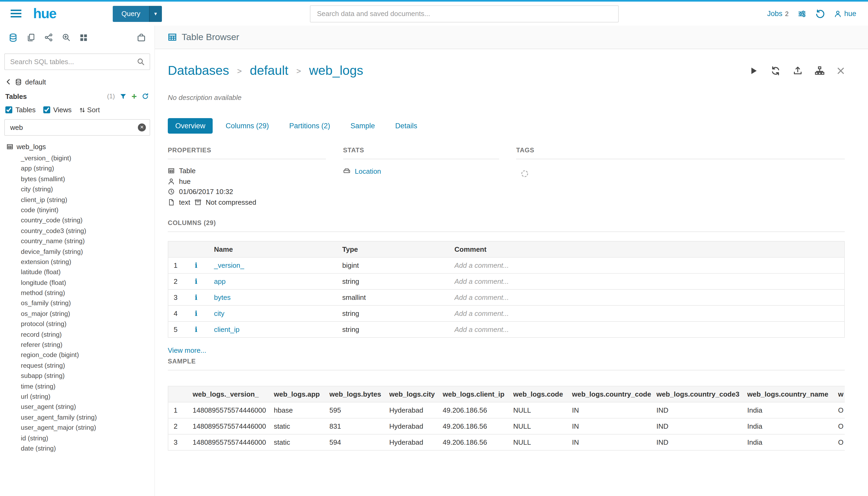 This screenshot has height=496, width=868. What do you see at coordinates (68, 62) in the screenshot?
I see `sql-table-search-input` at bounding box center [68, 62].